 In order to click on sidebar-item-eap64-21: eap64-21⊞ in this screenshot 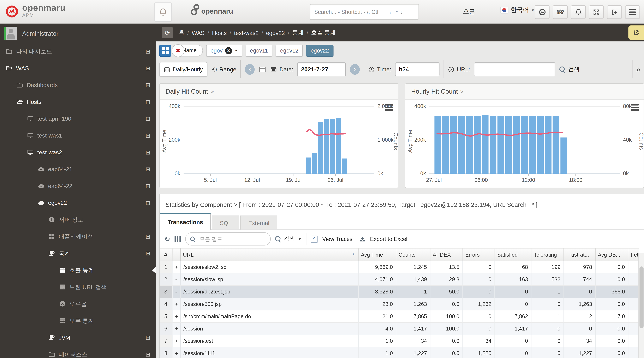, I will do `click(78, 169)`.